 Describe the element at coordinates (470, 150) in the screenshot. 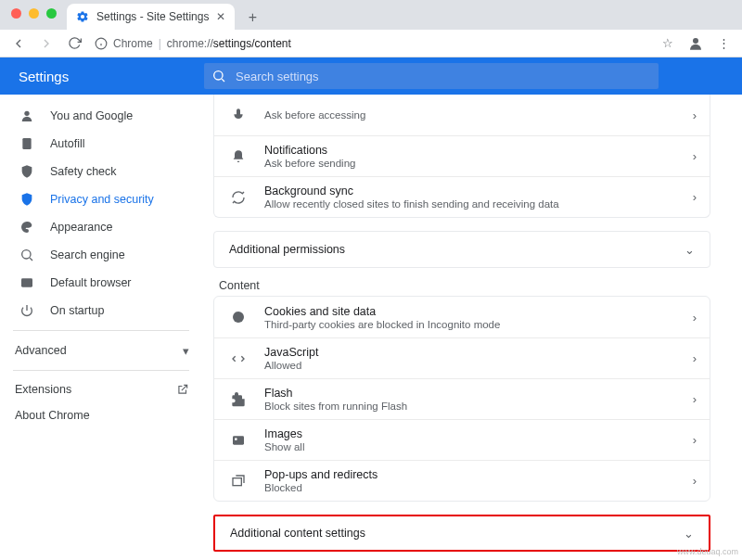

I see `row-title: Notifications` at that location.